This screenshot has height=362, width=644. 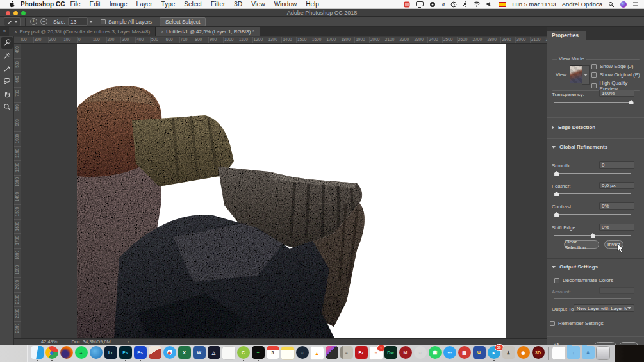 What do you see at coordinates (145, 4) in the screenshot?
I see `menu-layer: Layer` at bounding box center [145, 4].